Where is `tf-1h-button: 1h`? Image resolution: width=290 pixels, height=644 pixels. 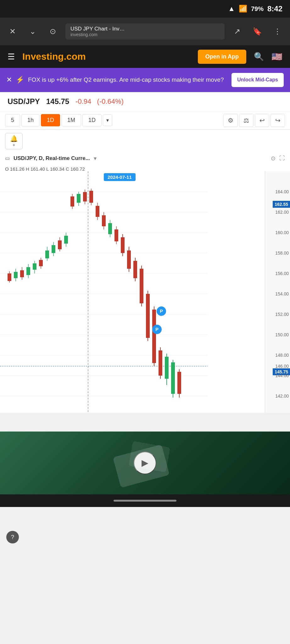 tf-1h-button: 1h is located at coordinates (31, 120).